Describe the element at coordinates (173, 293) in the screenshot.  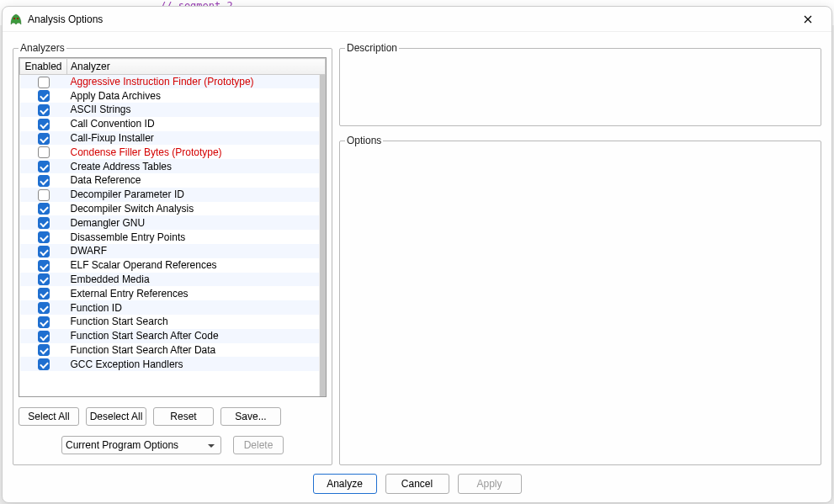
I see `table-row: External Entry References` at that location.